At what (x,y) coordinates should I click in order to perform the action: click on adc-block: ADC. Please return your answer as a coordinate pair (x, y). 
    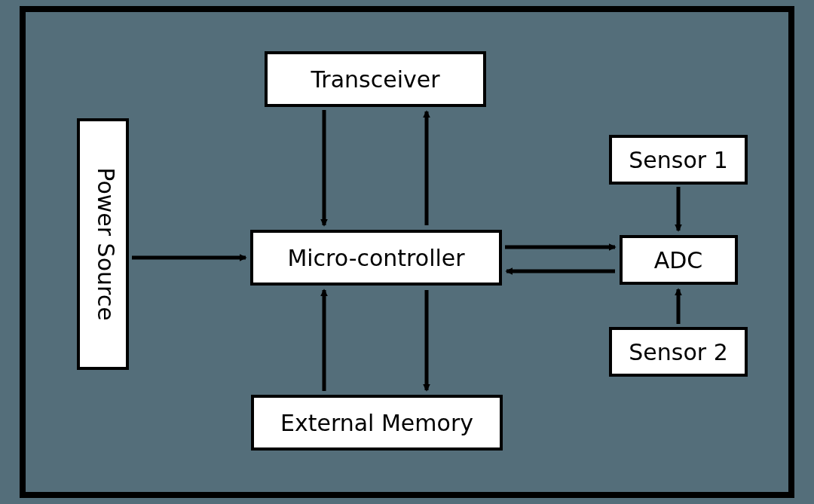
    Looking at the image, I should click on (678, 260).